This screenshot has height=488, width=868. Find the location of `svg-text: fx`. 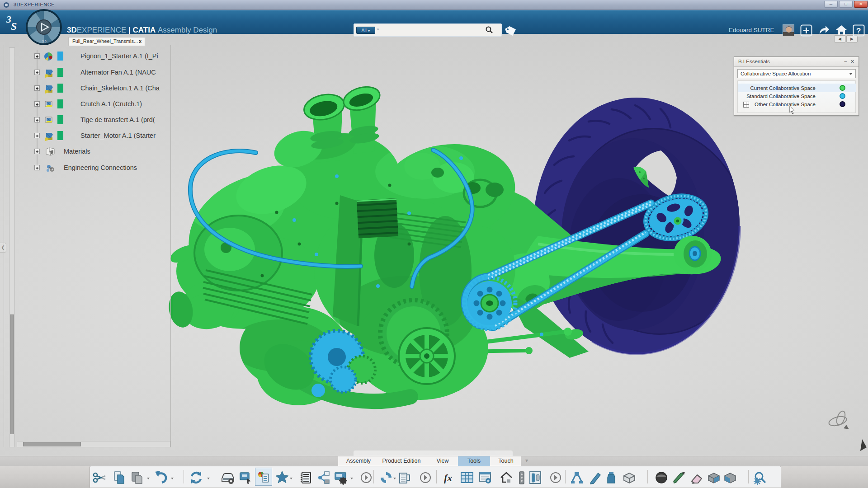

svg-text: fx is located at coordinates (448, 478).